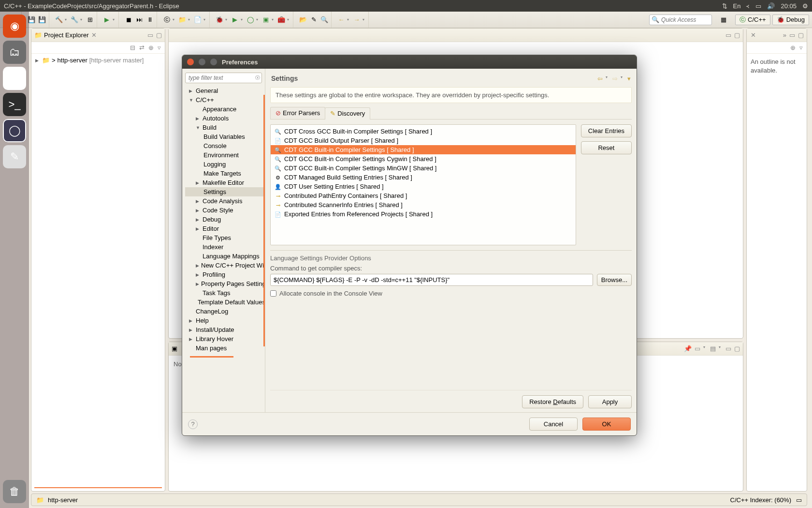  I want to click on window-close-icon, so click(190, 62).